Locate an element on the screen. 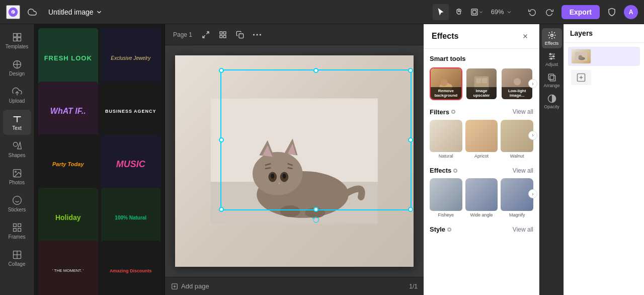 This screenshot has width=644, height=295. template-the-moment: ' THE MOMENT. ' is located at coordinates (68, 268).